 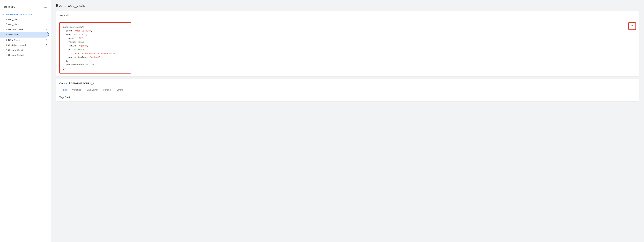 What do you see at coordinates (46, 7) in the screenshot?
I see `filter-icon` at bounding box center [46, 7].